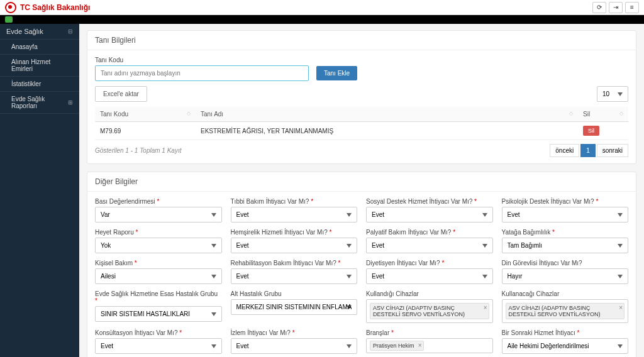  What do you see at coordinates (565, 333) in the screenshot?
I see `lbl-sonraki-hizmet: Bir Sonraki Hizmet İhtiyacı *` at bounding box center [565, 333].